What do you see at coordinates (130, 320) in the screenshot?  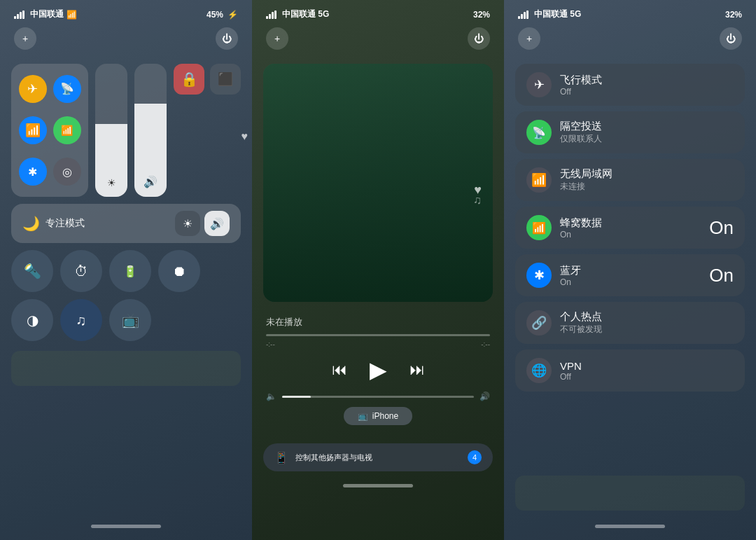 I see `remote-btn: 📺` at bounding box center [130, 320].